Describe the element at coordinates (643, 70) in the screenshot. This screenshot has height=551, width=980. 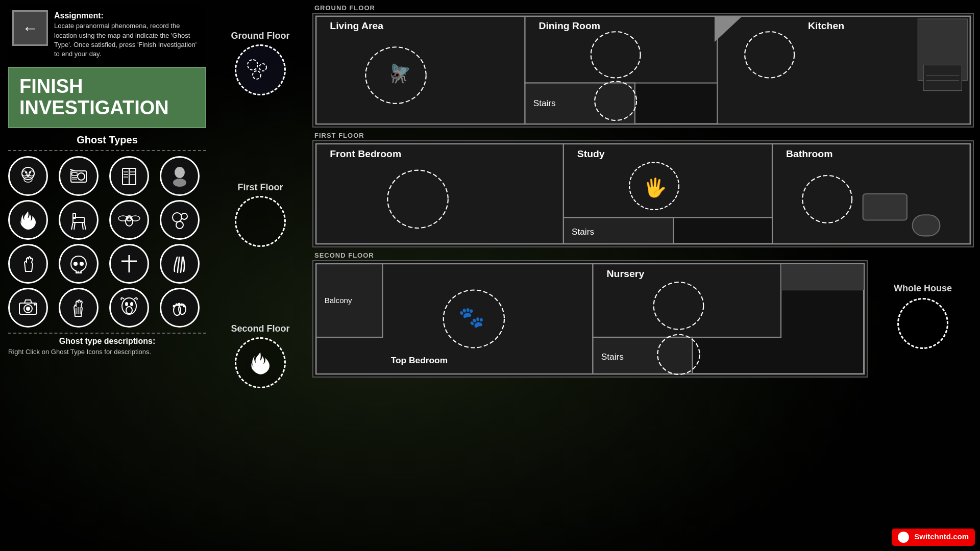
I see `ground-floor-map: Living Area 🪰 Dining Room Stairs Ki` at that location.